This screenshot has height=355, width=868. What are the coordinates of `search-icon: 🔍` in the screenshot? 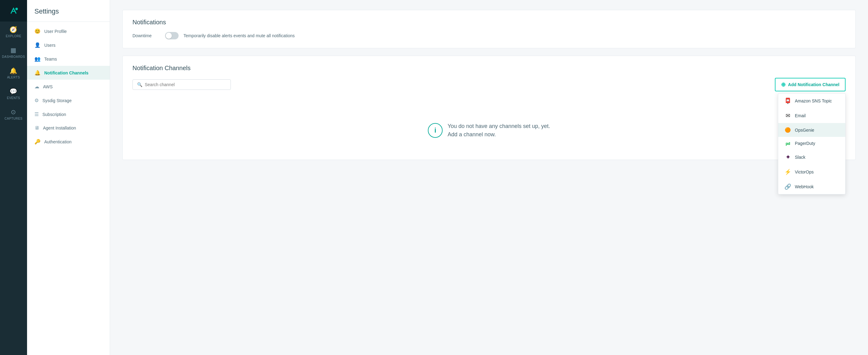 It's located at (140, 85).